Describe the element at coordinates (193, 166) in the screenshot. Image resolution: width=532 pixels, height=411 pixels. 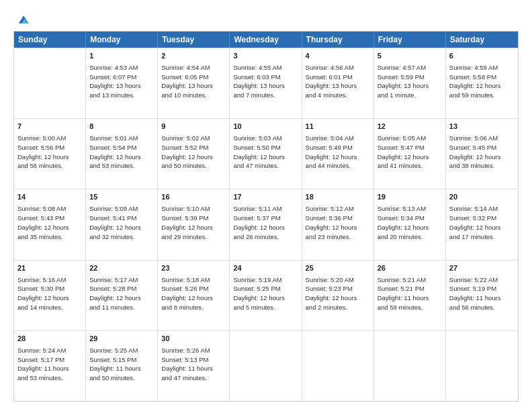
I see `day-info-line: and 50 minutes.` at that location.